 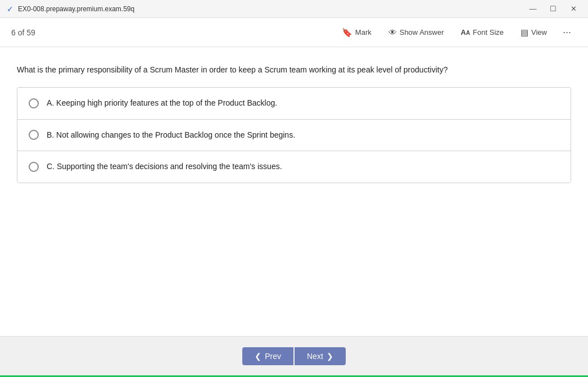 I want to click on font-size-button: AA Font Size, so click(x=482, y=33).